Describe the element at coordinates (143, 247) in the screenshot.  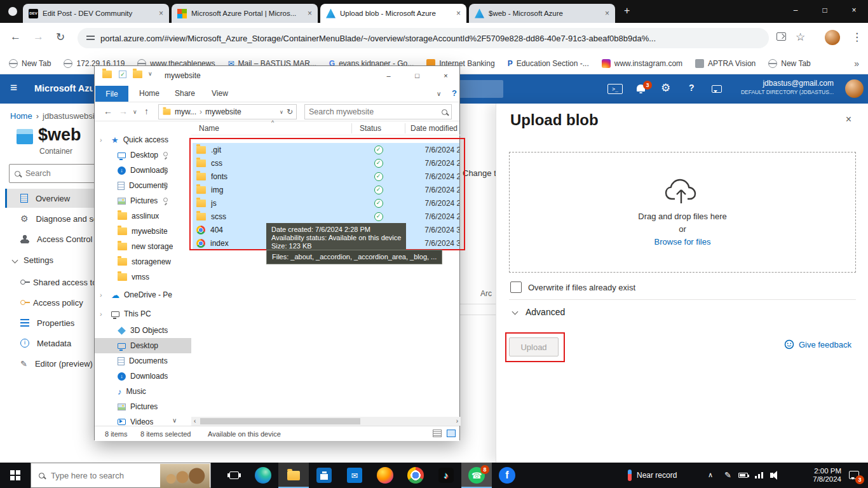
I see `tree-item-new-storage: new storage` at that location.